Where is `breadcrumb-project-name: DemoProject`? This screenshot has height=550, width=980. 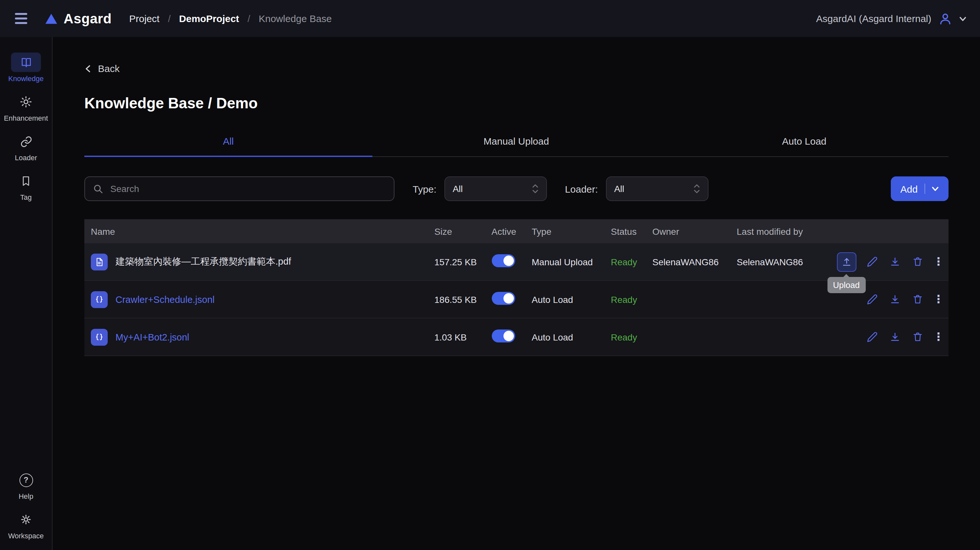
breadcrumb-project-name: DemoProject is located at coordinates (209, 18).